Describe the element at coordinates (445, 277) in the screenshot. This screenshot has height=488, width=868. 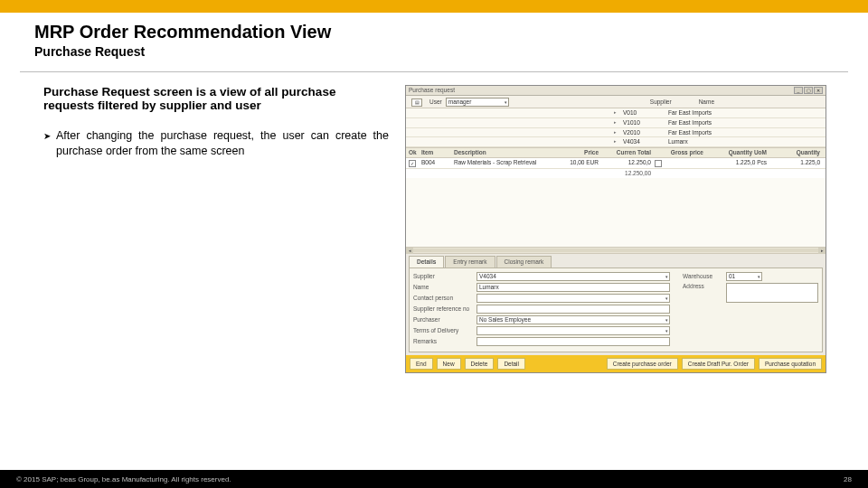
I see `supplier-label: Supplier` at that location.